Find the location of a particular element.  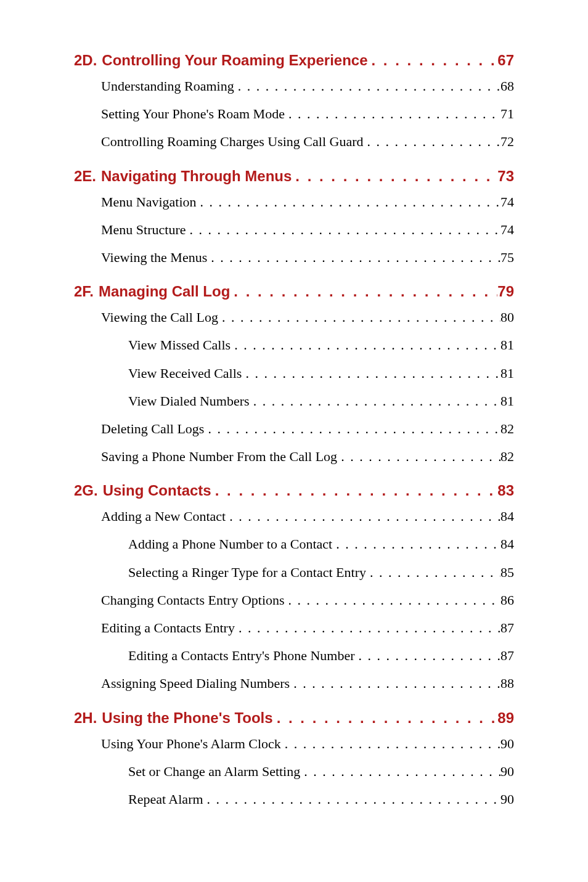

toc-item-title: Menu Navigation is located at coordinates (136, 202).